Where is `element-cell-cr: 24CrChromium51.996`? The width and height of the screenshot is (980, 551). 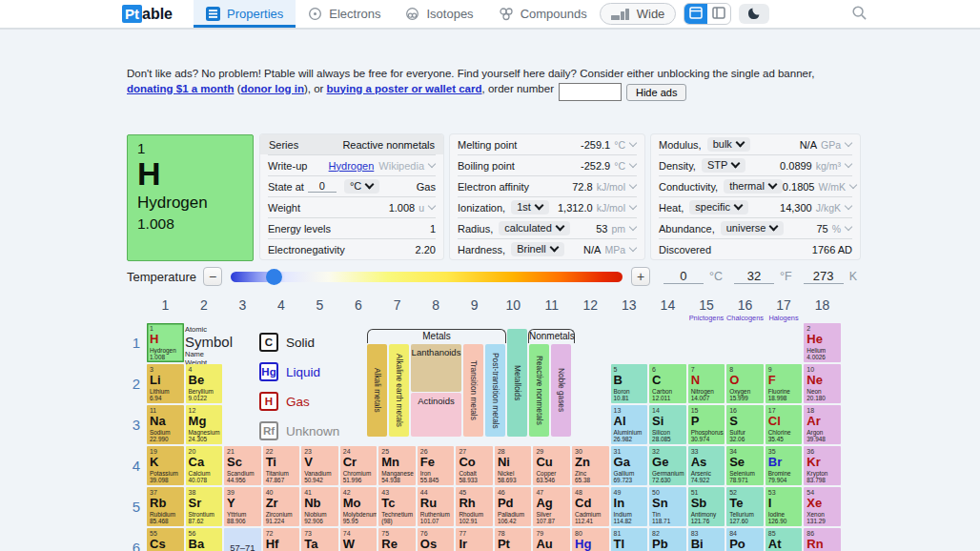 element-cell-cr: 24CrChromium51.996 is located at coordinates (358, 465).